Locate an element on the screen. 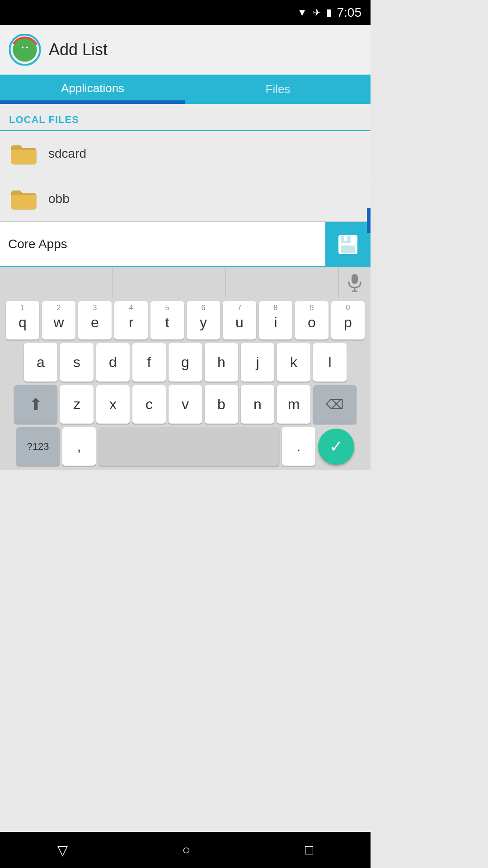 The height and width of the screenshot is (868, 488). key-s: s is located at coordinates (77, 363).